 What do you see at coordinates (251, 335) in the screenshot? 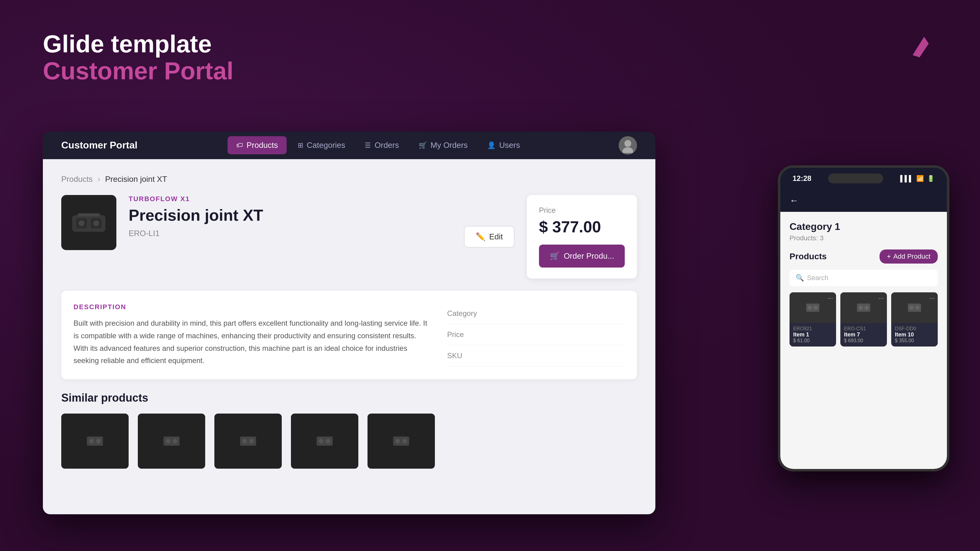
I see `desc-left: DESCRIPTION Built with precision and dur…` at bounding box center [251, 335].